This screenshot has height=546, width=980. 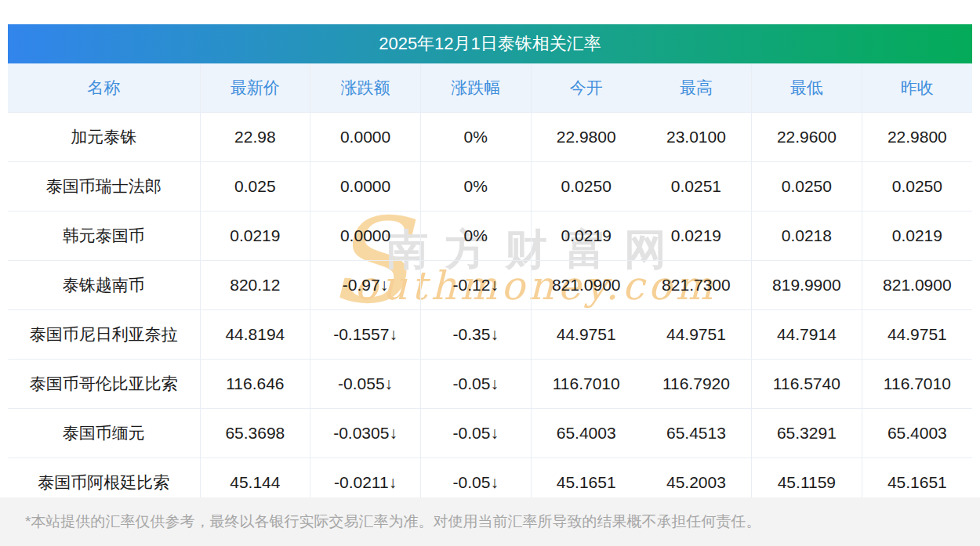 What do you see at coordinates (917, 285) in the screenshot?
I see `cell-prev-close: 821.0900` at bounding box center [917, 285].